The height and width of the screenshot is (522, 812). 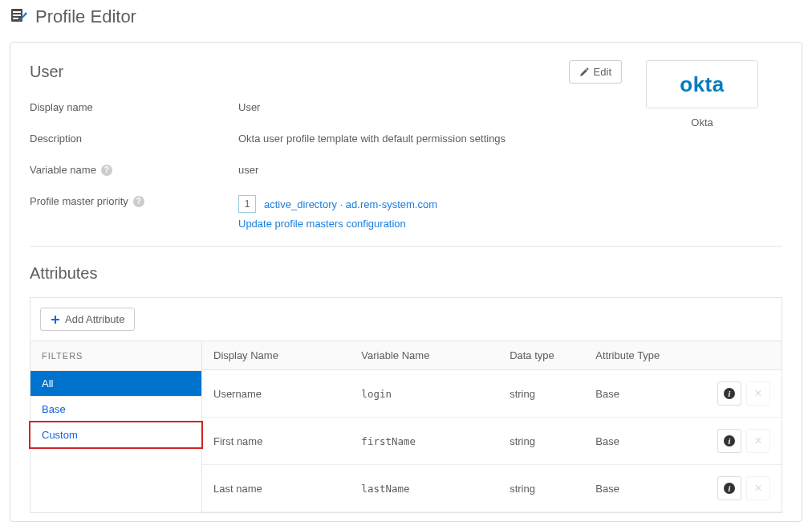 I want to click on filters-sidebar: FILTERS All Base Custom, so click(x=116, y=426).